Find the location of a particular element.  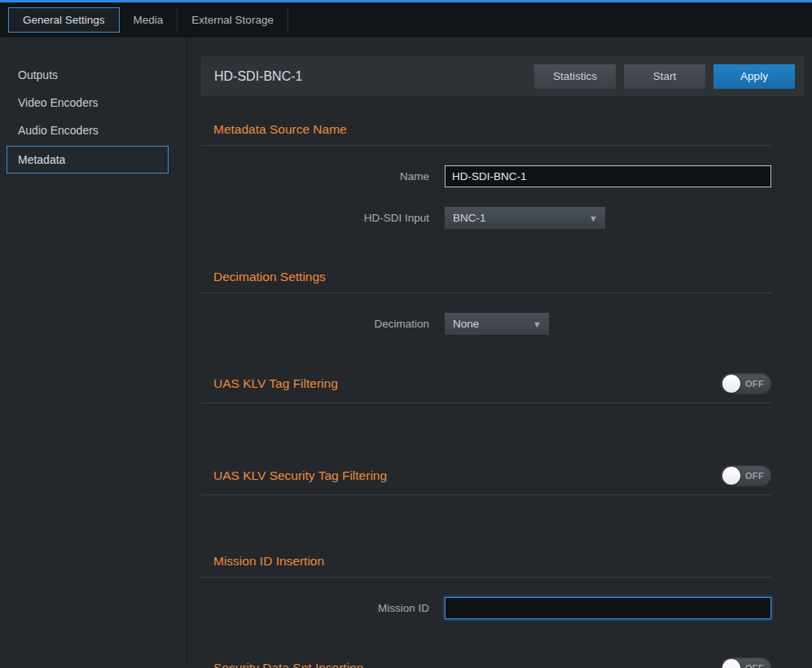

apply-button: Apply is located at coordinates (754, 77).